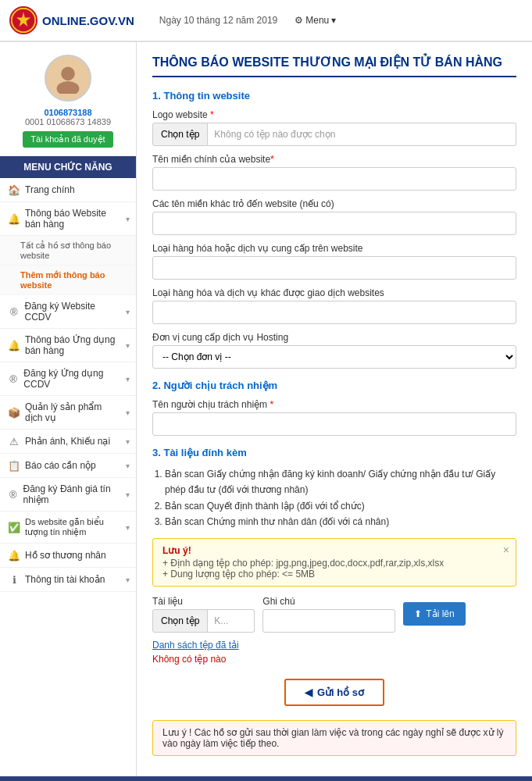  What do you see at coordinates (203, 621) in the screenshot?
I see `tai-lieu-file-row: Chọn tệp K...` at bounding box center [203, 621].